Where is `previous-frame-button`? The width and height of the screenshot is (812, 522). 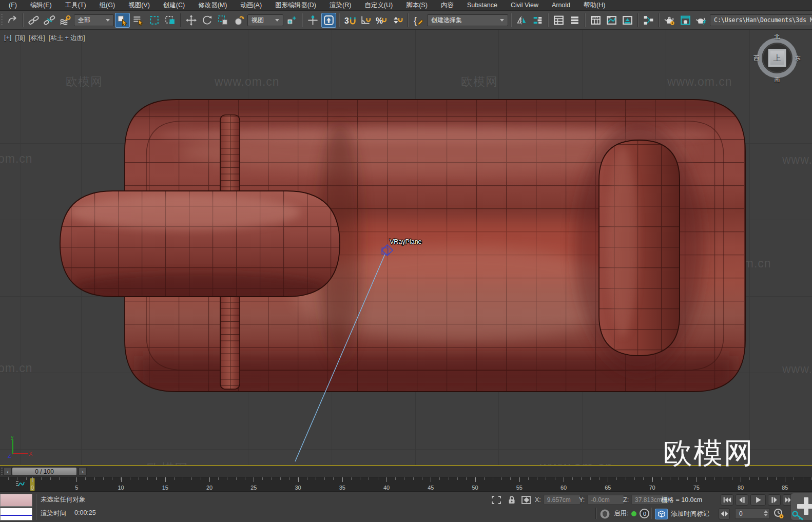
previous-frame-button is located at coordinates (742, 500).